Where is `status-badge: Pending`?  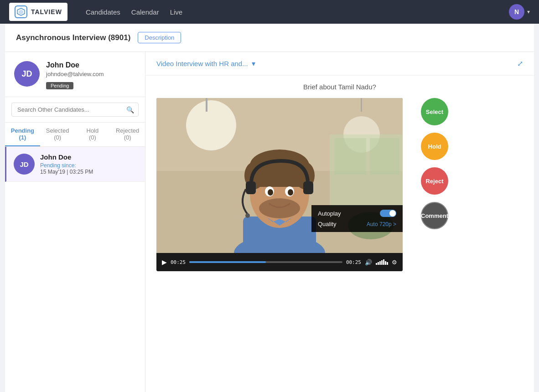 status-badge: Pending is located at coordinates (60, 86).